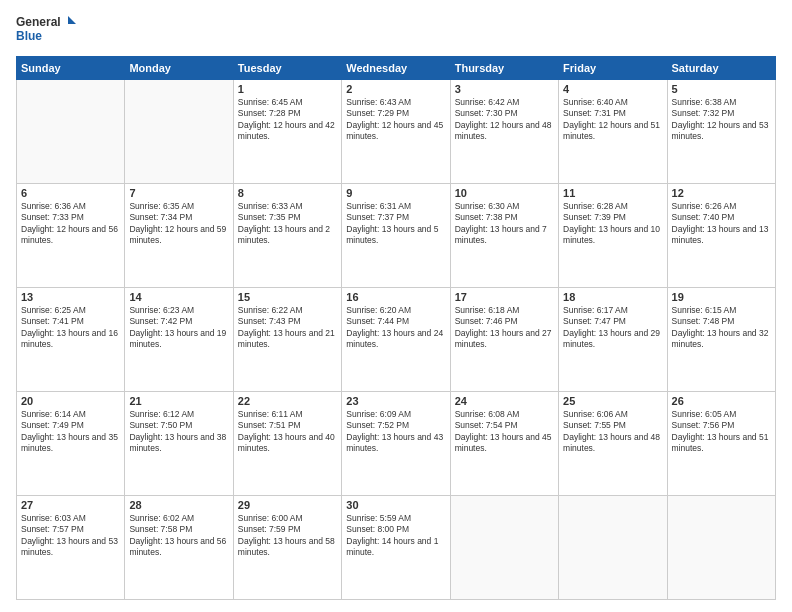 This screenshot has width=792, height=612. Describe the element at coordinates (613, 236) in the screenshot. I see `calendar-cell: 11Sunrise: 6:28 AMSunset: 7:39 PMDayligh…` at that location.